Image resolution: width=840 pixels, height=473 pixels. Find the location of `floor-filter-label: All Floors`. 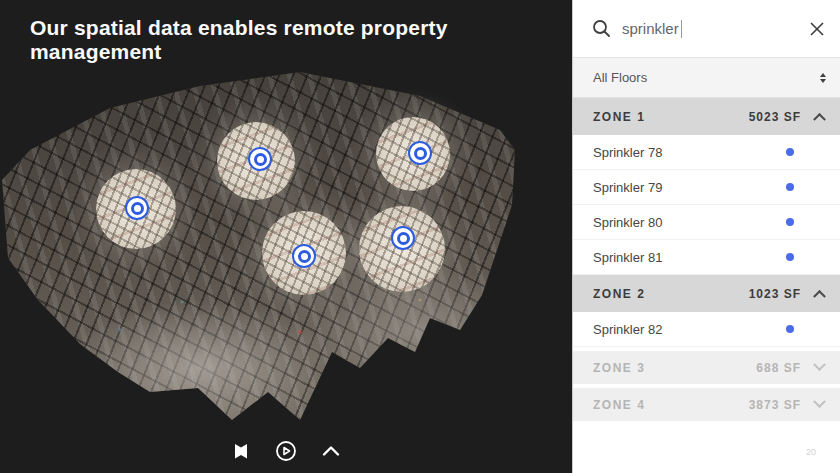

floor-filter-label: All Floors is located at coordinates (620, 78).